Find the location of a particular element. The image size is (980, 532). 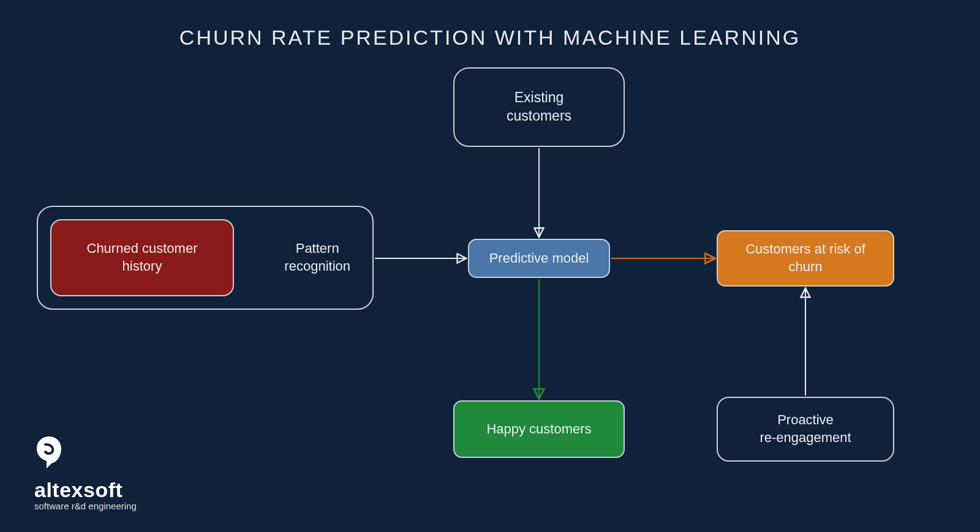

node-predictive-model: Predictive model is located at coordinates (539, 258).